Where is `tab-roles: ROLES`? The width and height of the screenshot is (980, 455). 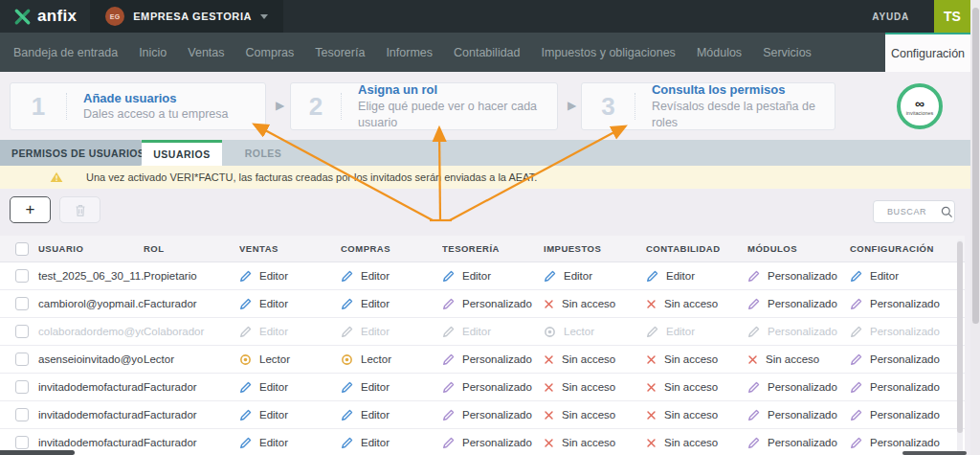
tab-roles: ROLES is located at coordinates (263, 153).